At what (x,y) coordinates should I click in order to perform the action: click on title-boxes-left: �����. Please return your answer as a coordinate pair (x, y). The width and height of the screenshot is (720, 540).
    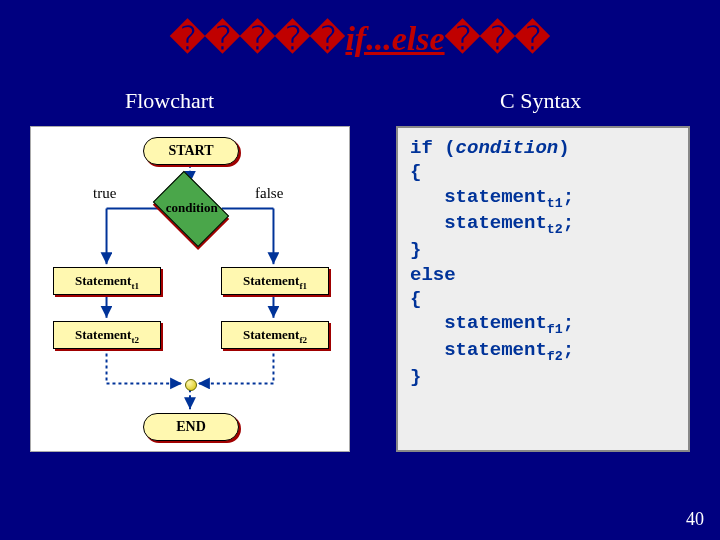
    Looking at the image, I should click on (258, 38).